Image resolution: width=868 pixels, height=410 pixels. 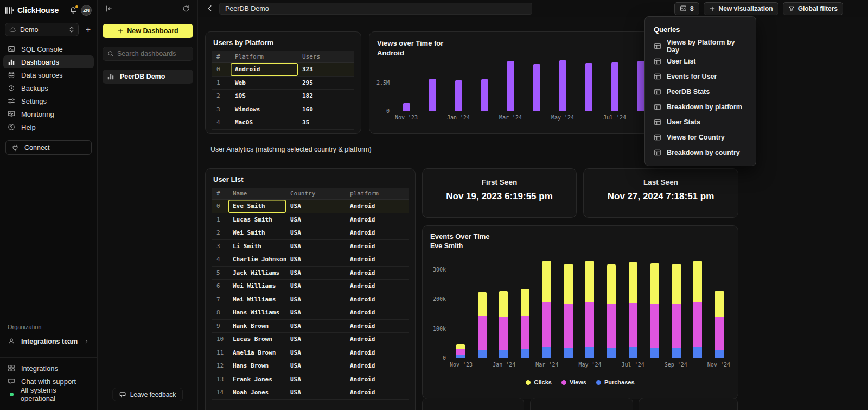 I want to click on table-row: 3Li SmithUSAAndroid, so click(x=310, y=247).